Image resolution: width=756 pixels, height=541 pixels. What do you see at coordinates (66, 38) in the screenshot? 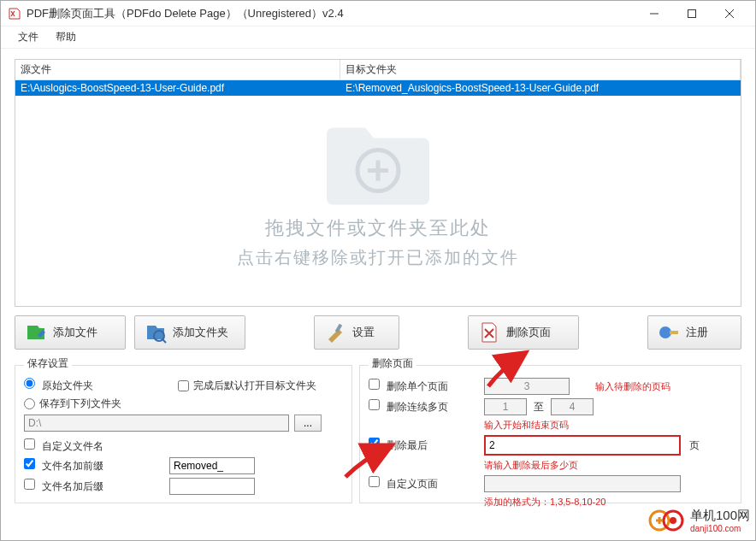
I see `menu-help: 帮助` at bounding box center [66, 38].